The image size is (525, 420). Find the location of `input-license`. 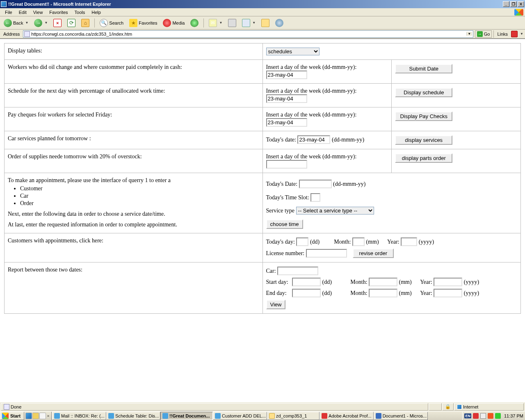

input-license is located at coordinates (326, 253).